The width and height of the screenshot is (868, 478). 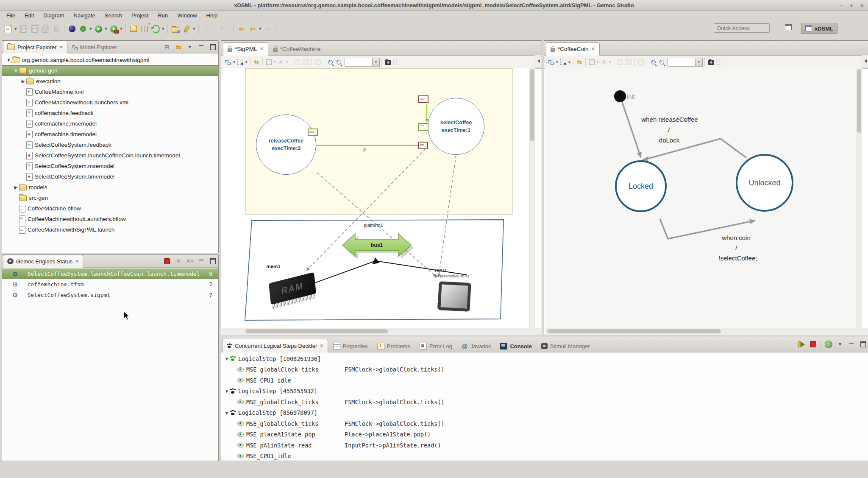 What do you see at coordinates (229, 29) in the screenshot?
I see `prev-edit-dropdown: ▼` at bounding box center [229, 29].